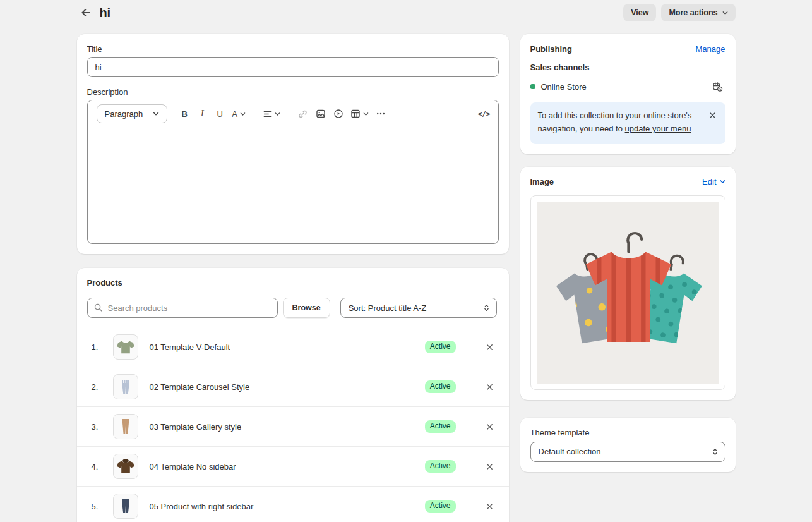  Describe the element at coordinates (287, 387) in the screenshot. I see `product-name: 02 Template Carousel Style` at that location.